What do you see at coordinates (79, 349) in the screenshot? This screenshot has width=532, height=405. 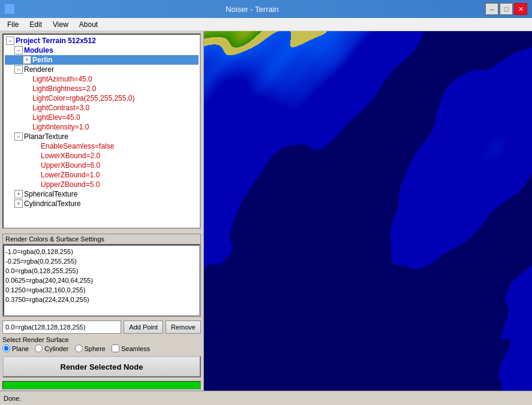 I see `radio-sphere-input` at bounding box center [79, 349].